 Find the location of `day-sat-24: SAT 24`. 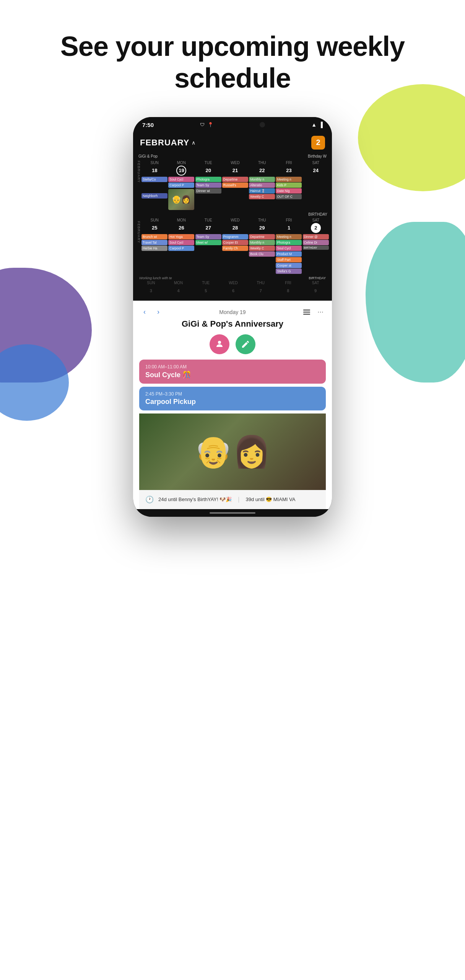

day-sat-24: SAT 24 is located at coordinates (316, 185).